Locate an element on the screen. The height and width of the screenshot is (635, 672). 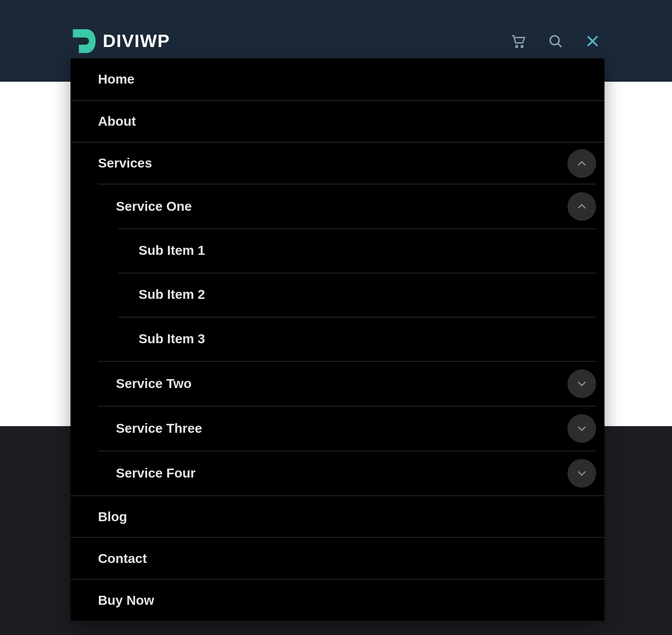
header-actions is located at coordinates (556, 41).